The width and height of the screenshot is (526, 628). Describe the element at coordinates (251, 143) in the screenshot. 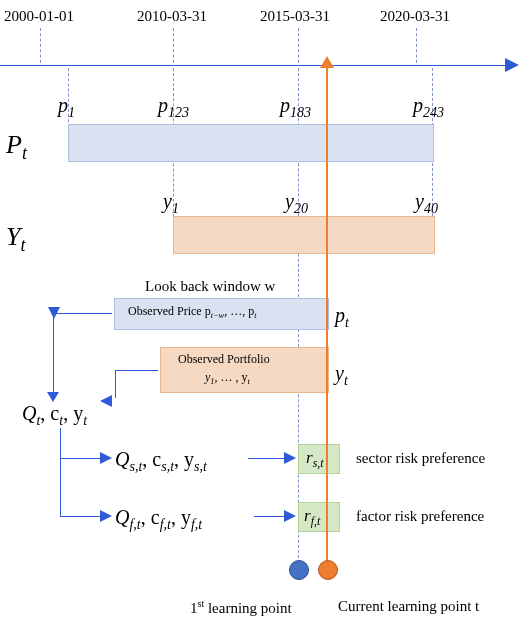

I see `price-series-bar` at that location.